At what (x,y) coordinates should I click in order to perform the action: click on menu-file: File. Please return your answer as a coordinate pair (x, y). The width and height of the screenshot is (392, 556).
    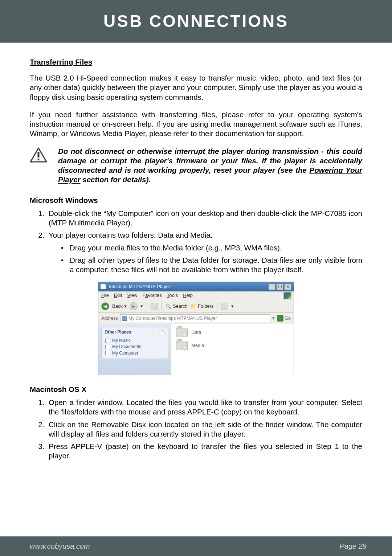
    Looking at the image, I should click on (105, 295).